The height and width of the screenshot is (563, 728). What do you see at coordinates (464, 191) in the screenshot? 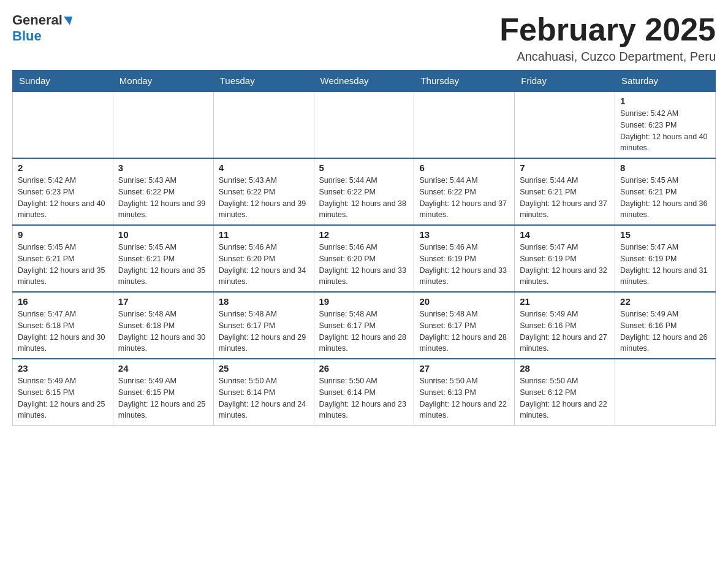
I see `calendar-cell: 6Sunrise: 5:44 AMSunset: 6:22 PMDaylight…` at bounding box center [464, 191].